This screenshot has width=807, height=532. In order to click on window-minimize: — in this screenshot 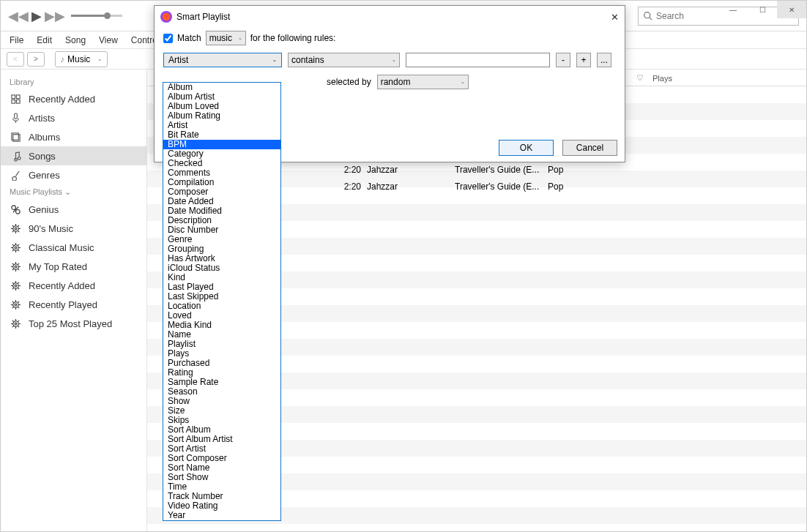, I will do `click(733, 10)`.